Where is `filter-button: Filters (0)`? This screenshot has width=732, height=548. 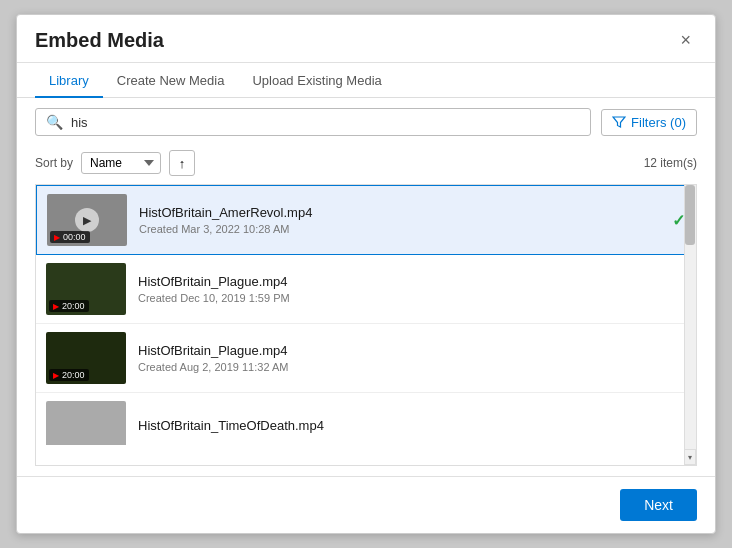
filter-button: Filters (0) is located at coordinates (649, 122).